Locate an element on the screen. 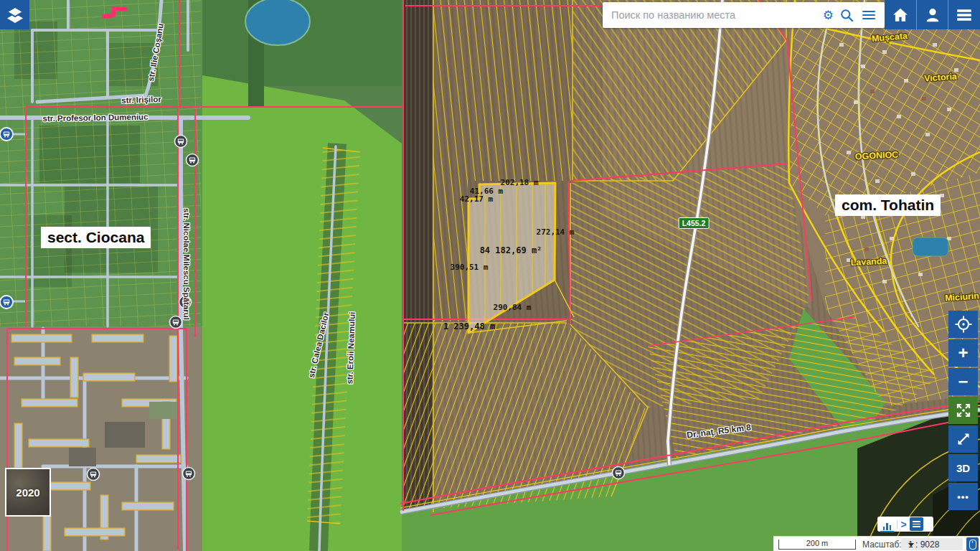 This screenshot has width=980, height=551. map-tools-toolbar: + − 3D ••• is located at coordinates (963, 410).